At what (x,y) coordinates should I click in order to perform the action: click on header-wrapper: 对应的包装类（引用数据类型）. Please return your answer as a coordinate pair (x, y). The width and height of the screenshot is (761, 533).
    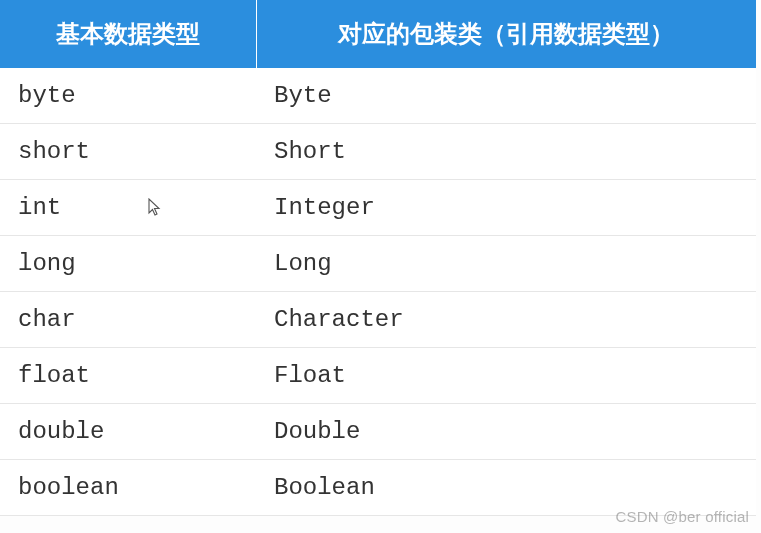
    Looking at the image, I should click on (506, 34).